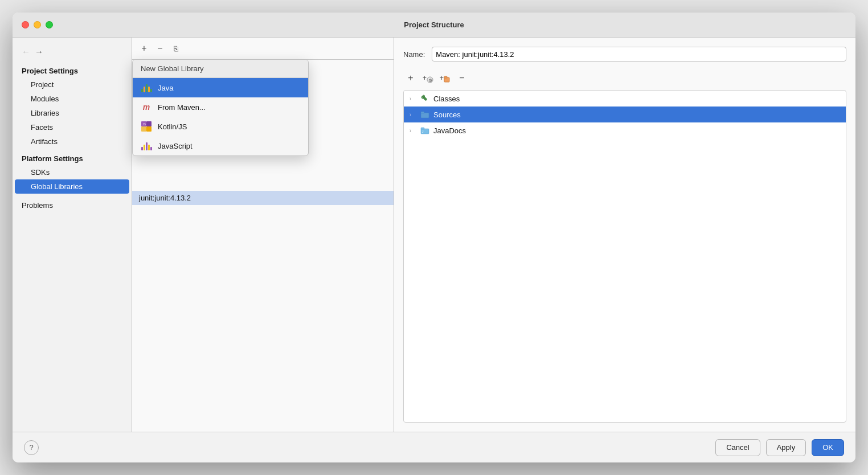 This screenshot has width=868, height=475. What do you see at coordinates (428, 78) in the screenshot?
I see `right-add-spec-button: + ⚙` at bounding box center [428, 78].